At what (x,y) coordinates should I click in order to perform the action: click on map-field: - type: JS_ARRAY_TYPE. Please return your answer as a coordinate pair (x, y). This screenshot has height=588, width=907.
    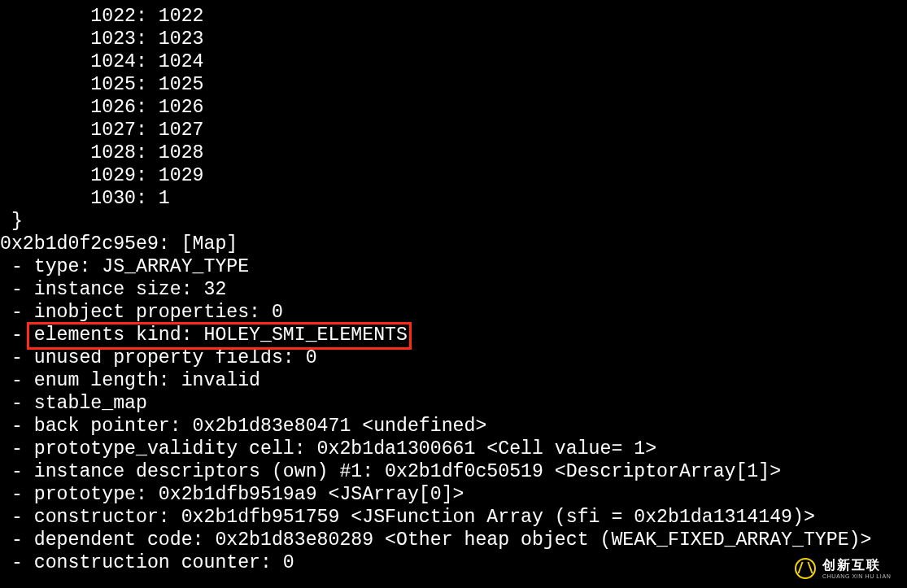
    Looking at the image, I should click on (454, 267).